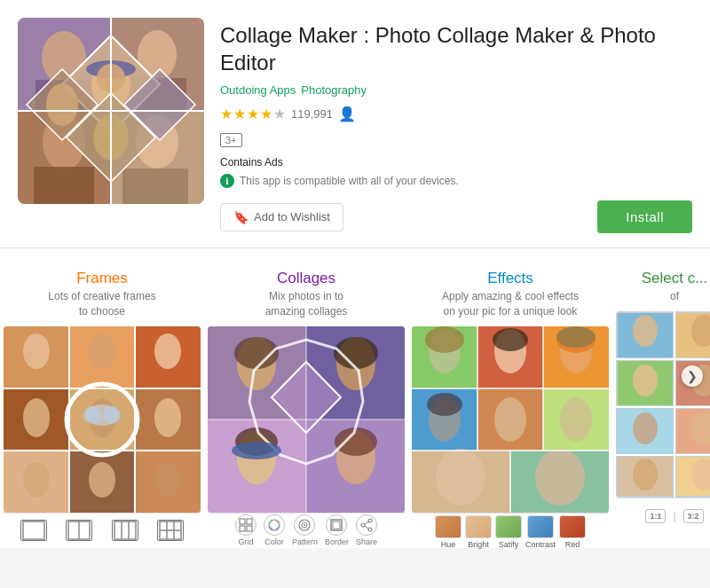 The height and width of the screenshot is (588, 710). Describe the element at coordinates (312, 114) in the screenshot. I see `rating-count: 119,991` at that location.